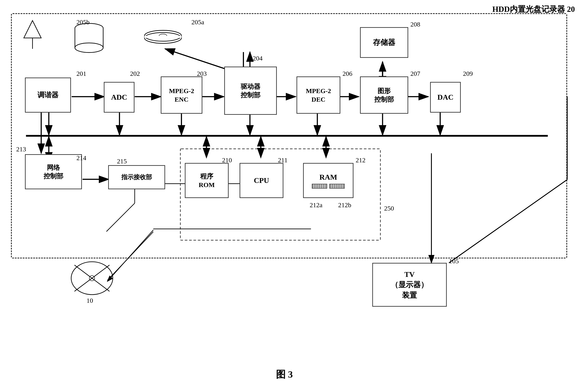 The width and height of the screenshot is (588, 391). What do you see at coordinates (415, 74) in the screenshot?
I see `label-207: 207` at bounding box center [415, 74].